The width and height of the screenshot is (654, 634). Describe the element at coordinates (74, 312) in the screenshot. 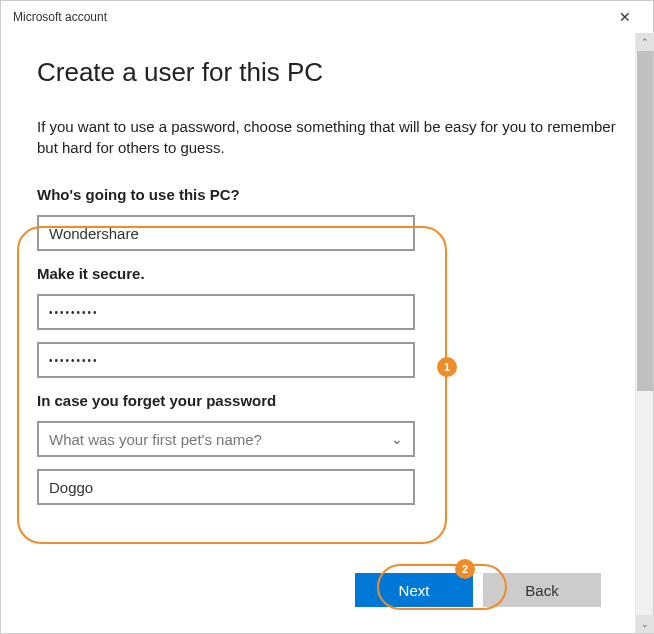

I see `password-value: •••••••••` at that location.